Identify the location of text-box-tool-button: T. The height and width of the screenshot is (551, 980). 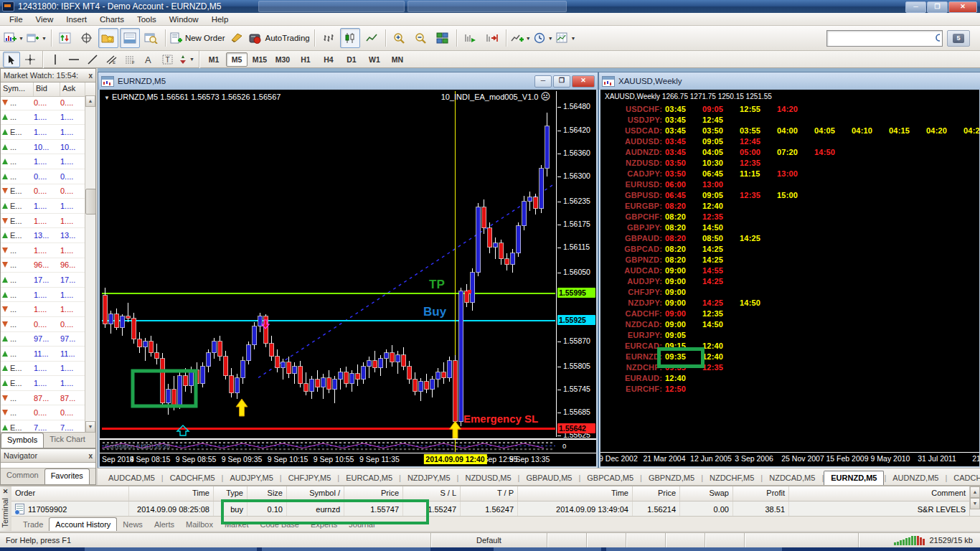
(167, 60).